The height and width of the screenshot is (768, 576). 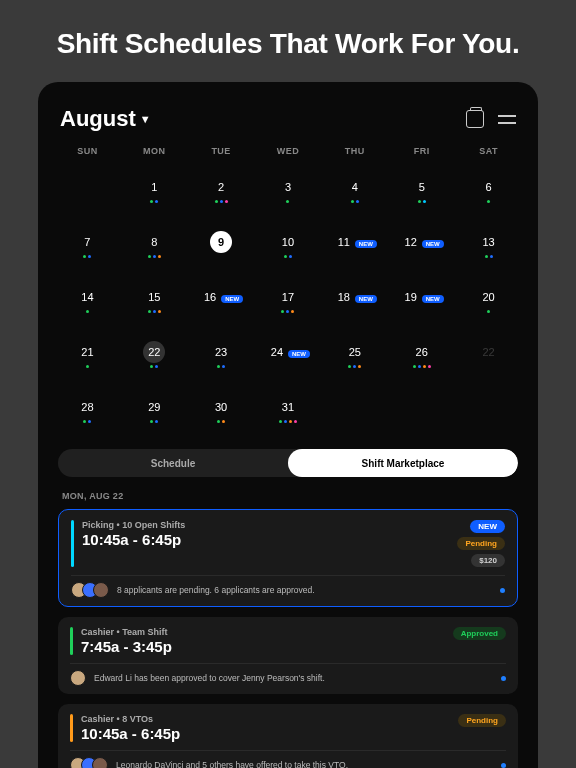 I want to click on calendar-day: 5, so click(x=422, y=192).